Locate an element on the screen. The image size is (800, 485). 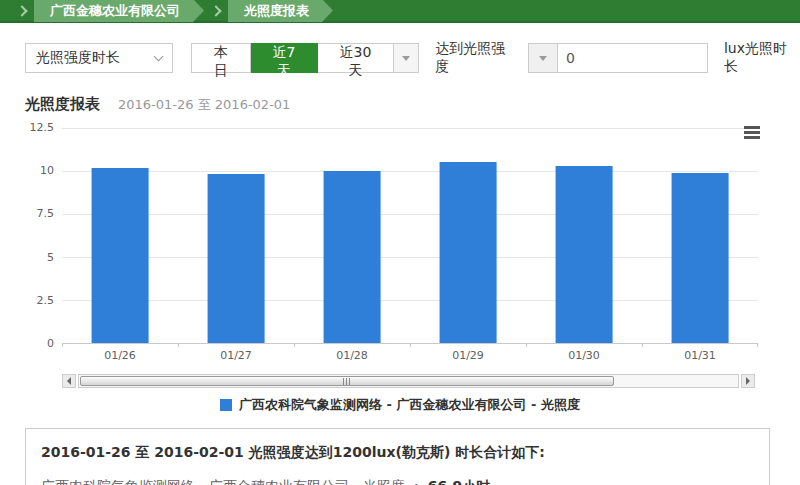
summary-series-label: 广西农科院气象监测网络 - 广西金穗农业有限公司 - 光照度 ： is located at coordinates (234, 482).